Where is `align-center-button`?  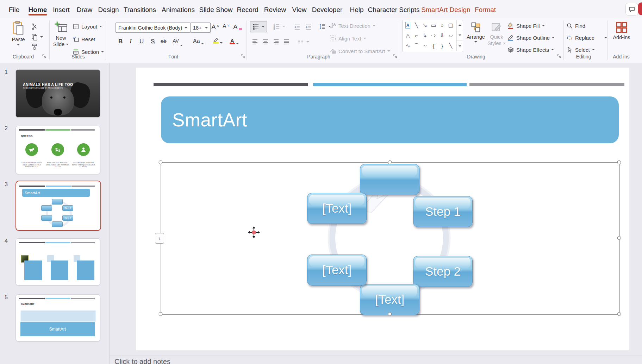
align-center-button is located at coordinates (266, 42).